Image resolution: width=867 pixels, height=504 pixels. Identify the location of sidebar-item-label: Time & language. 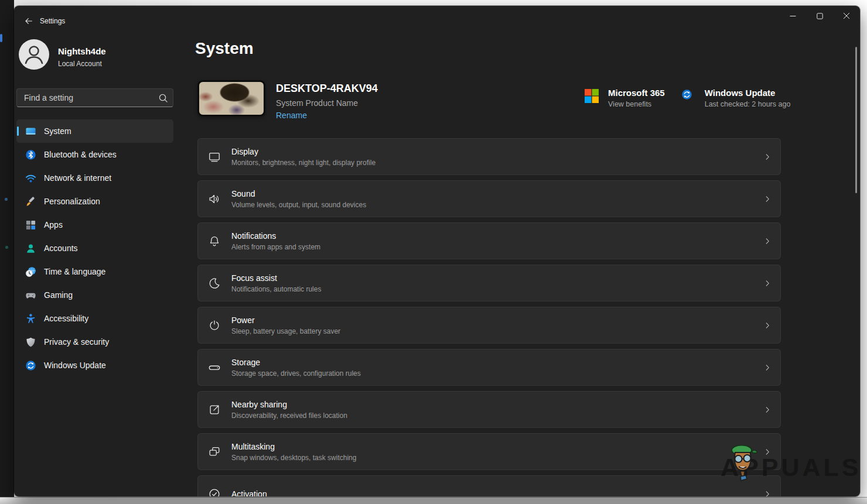
(75, 272).